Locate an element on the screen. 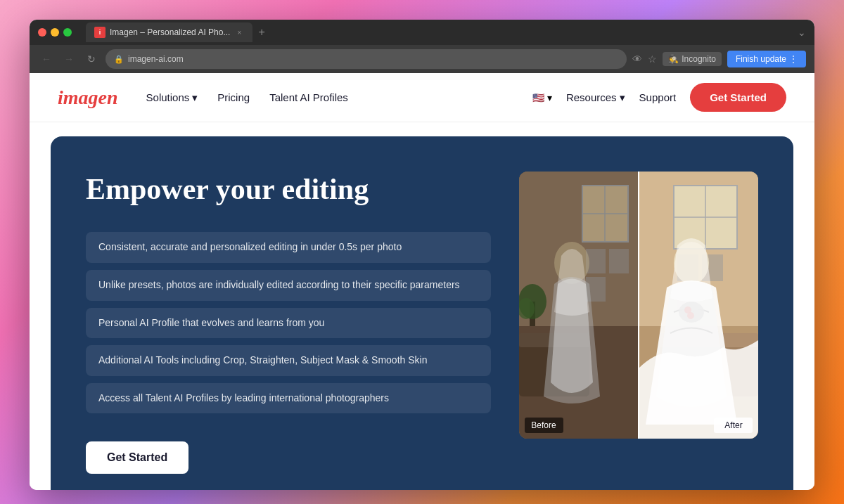 The image size is (844, 504). minimize-button is located at coordinates (55, 32).